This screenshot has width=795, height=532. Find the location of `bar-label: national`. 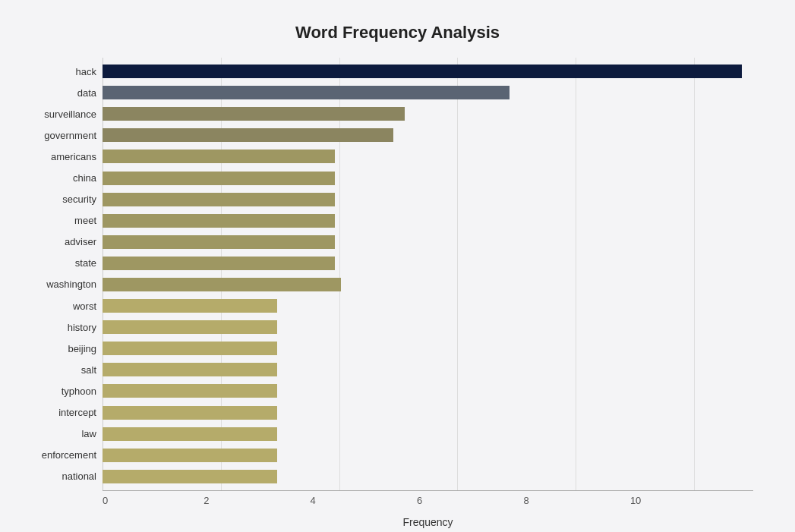

bar-label: national is located at coordinates (61, 477).